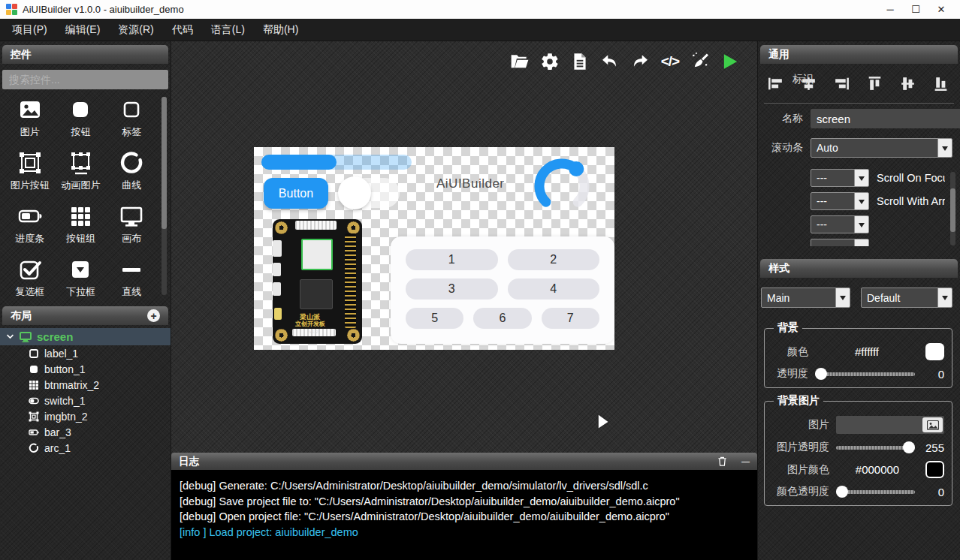 The image size is (960, 560). I want to click on matrix-button: 1, so click(452, 260).